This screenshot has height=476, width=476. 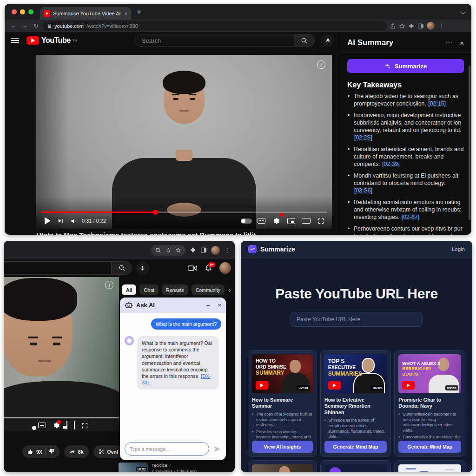 I want to click on panel-menu-icon: ⋯, so click(x=449, y=43).